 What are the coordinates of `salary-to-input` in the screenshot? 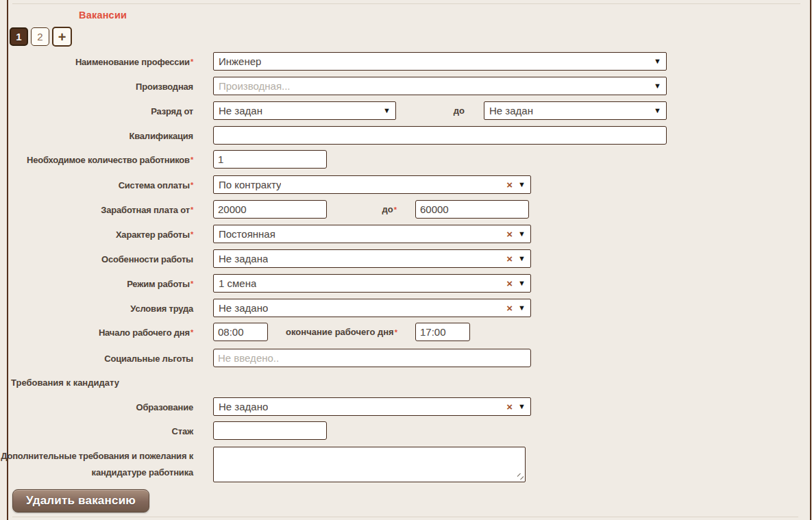 It's located at (472, 210).